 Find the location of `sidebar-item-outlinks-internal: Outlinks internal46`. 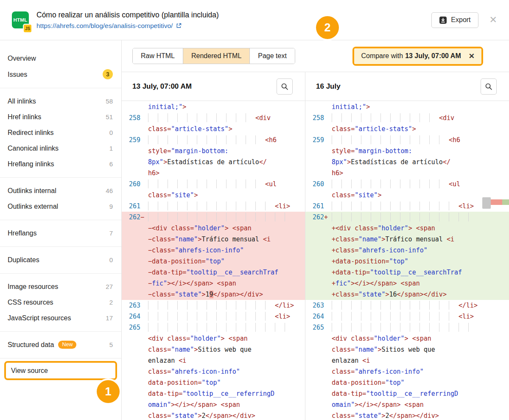

sidebar-item-outlinks-internal: Outlinks internal46 is located at coordinates (61, 191).